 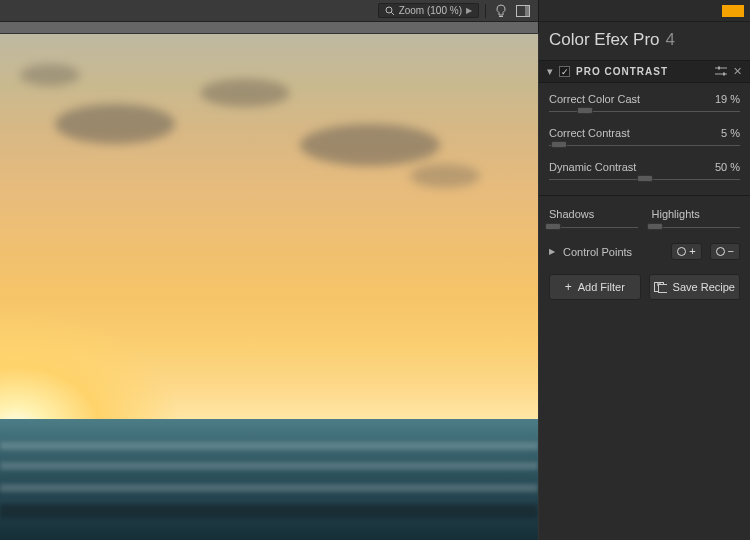 What do you see at coordinates (660, 288) in the screenshot?
I see `save-icon` at bounding box center [660, 288].